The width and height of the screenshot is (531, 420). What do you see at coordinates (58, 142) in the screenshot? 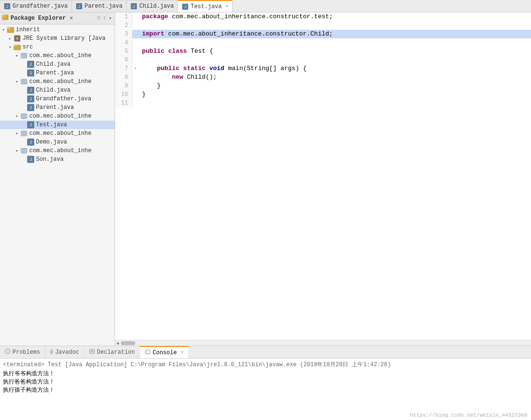
I see `tree-item-demo: JDemo.java` at bounding box center [58, 142].